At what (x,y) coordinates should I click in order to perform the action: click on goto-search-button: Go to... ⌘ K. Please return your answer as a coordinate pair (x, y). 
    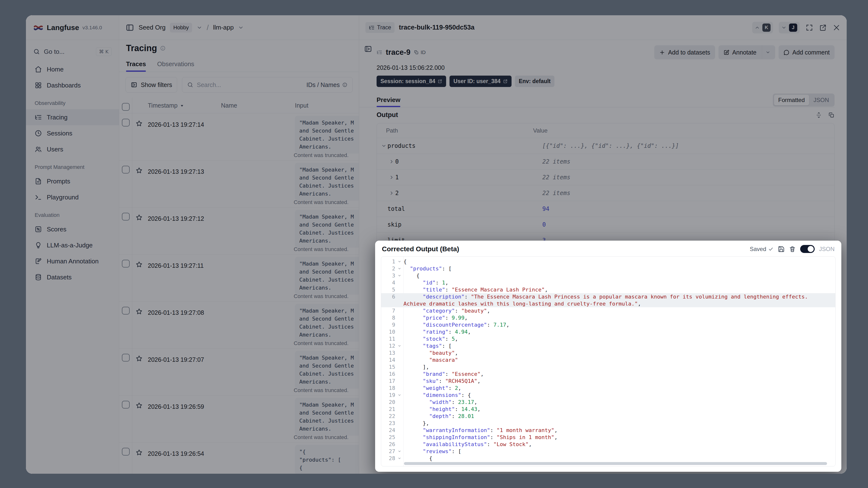
    Looking at the image, I should click on (72, 52).